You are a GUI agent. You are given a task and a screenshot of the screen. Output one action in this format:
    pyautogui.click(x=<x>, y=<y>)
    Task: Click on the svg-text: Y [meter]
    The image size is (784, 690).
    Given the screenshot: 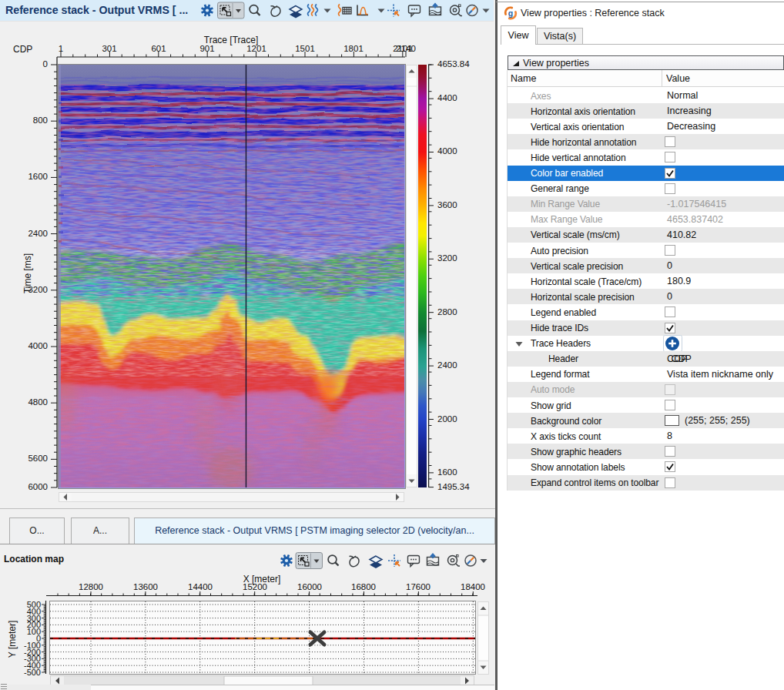 What is the action you would take?
    pyautogui.click(x=12, y=639)
    